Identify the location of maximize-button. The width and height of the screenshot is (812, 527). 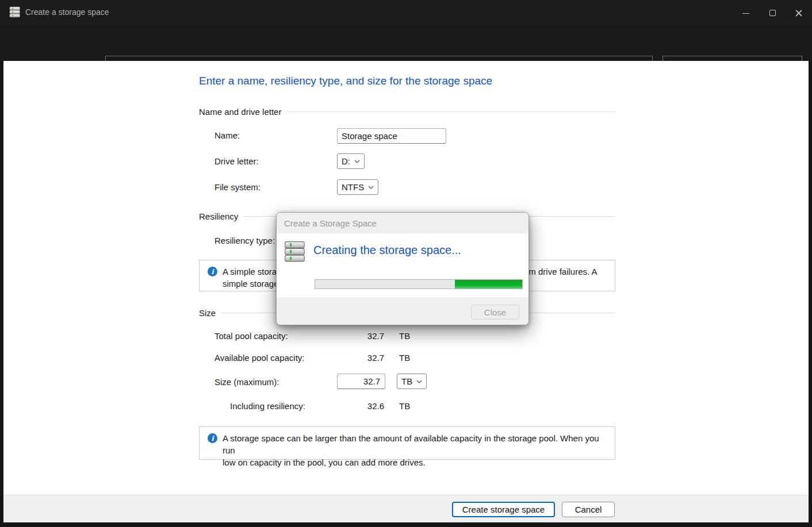
(772, 13).